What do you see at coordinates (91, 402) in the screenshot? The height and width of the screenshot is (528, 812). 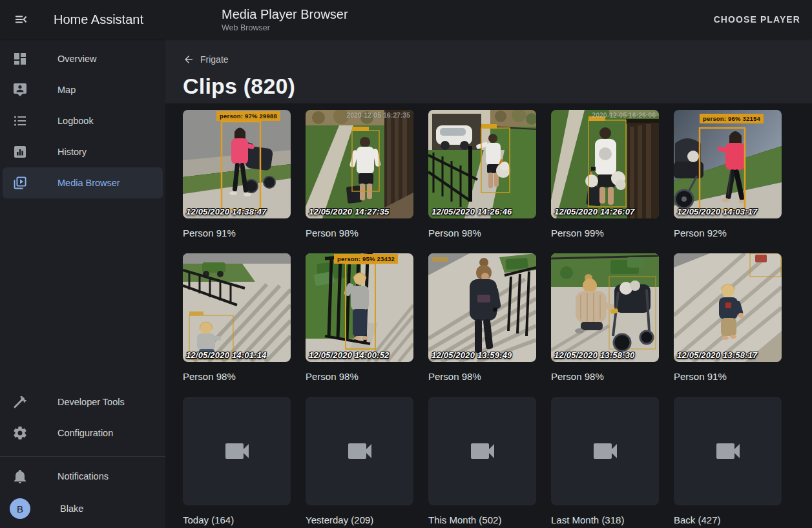 I see `sidebar-item-label: Developer Tools` at bounding box center [91, 402].